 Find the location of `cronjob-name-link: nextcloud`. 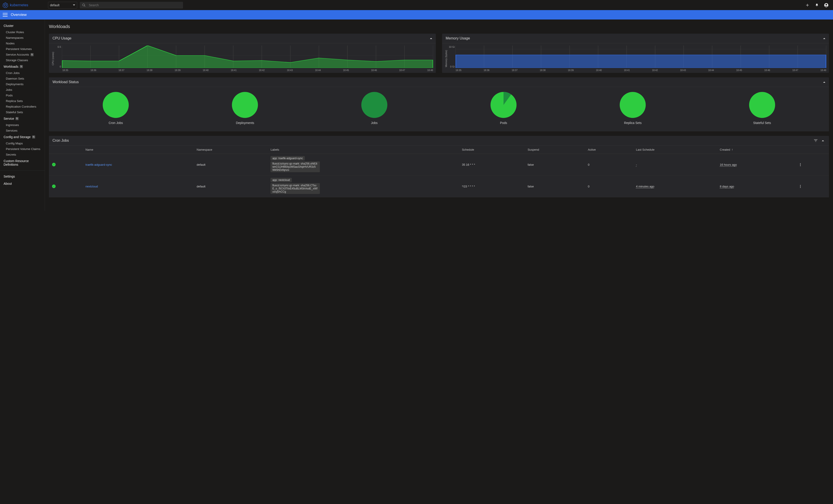

cronjob-name-link: nextcloud is located at coordinates (92, 187).